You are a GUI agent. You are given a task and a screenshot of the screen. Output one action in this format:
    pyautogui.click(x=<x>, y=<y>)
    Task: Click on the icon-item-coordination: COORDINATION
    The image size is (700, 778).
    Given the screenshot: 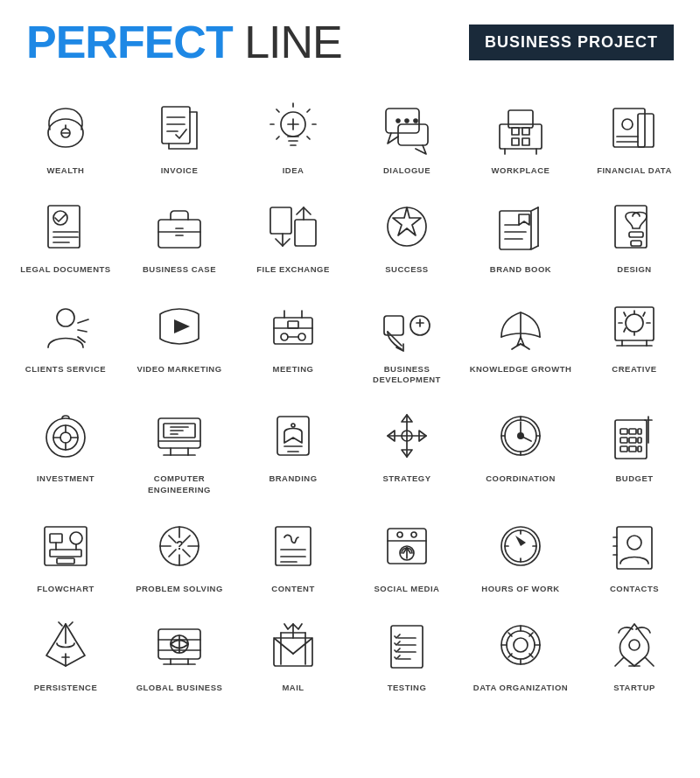 What is the action you would take?
    pyautogui.click(x=521, y=449)
    